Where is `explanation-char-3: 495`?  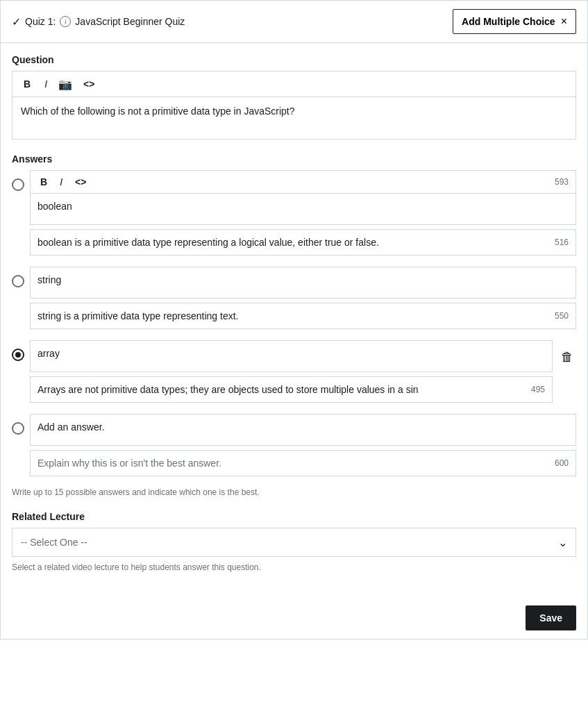 explanation-char-3: 495 is located at coordinates (538, 390).